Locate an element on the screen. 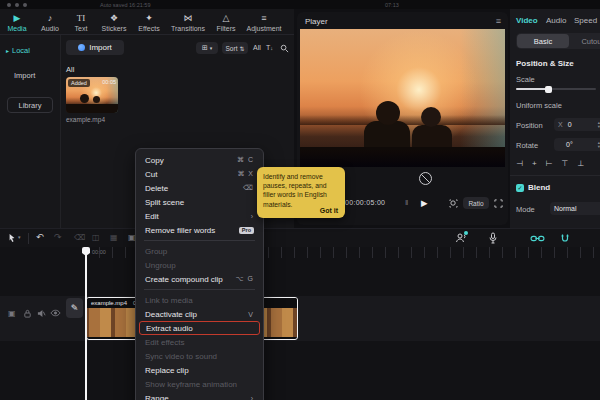 The image size is (600, 400). shortcut: ⌘ C is located at coordinates (246, 160).